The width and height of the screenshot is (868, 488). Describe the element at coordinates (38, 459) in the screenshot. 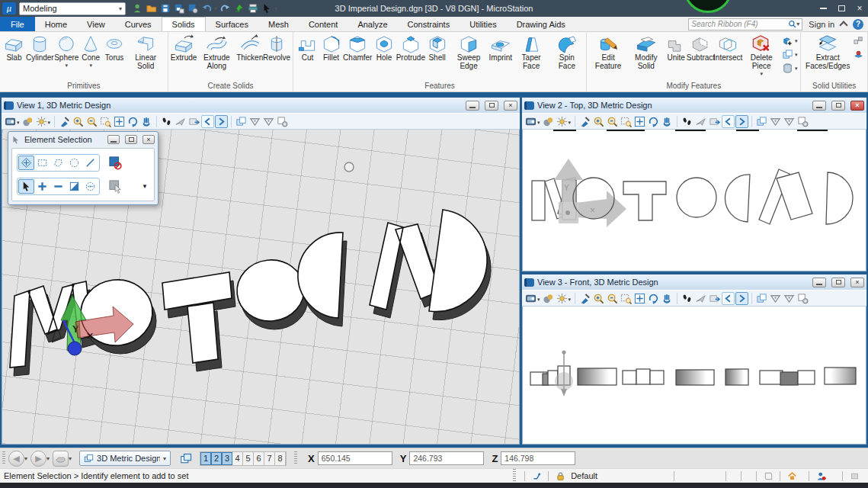

I see `view-next-button: ▶` at that location.